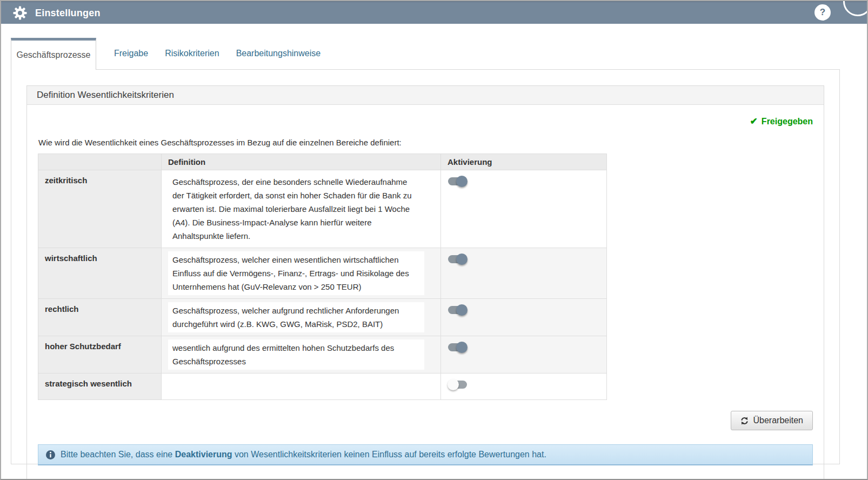  I want to click on ueberarbeiten-button: Überarbeiten, so click(772, 421).